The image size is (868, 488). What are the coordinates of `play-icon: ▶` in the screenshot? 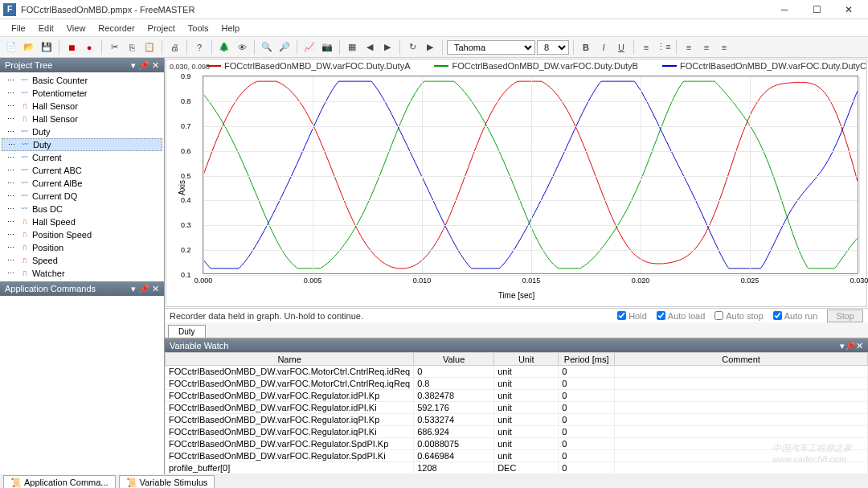 It's located at (430, 47).